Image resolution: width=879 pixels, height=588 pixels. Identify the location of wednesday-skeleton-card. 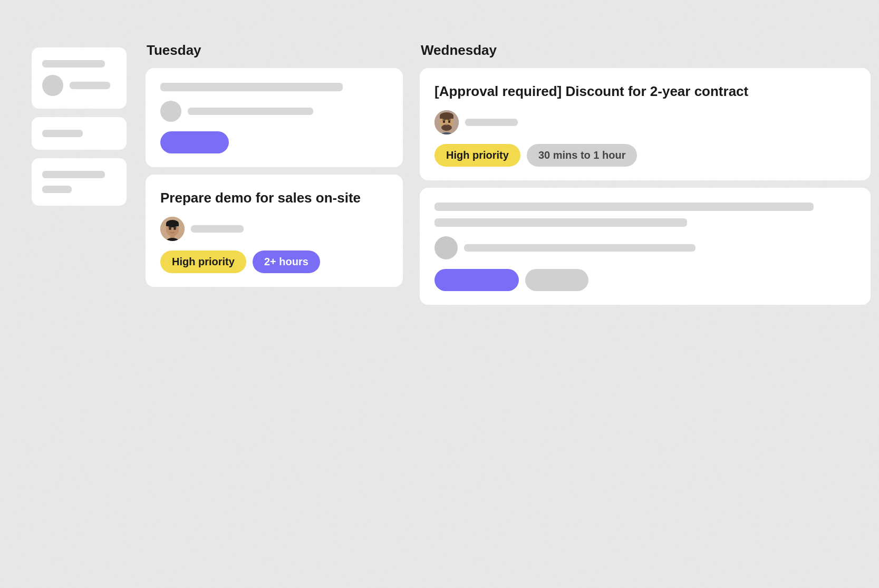
(645, 246).